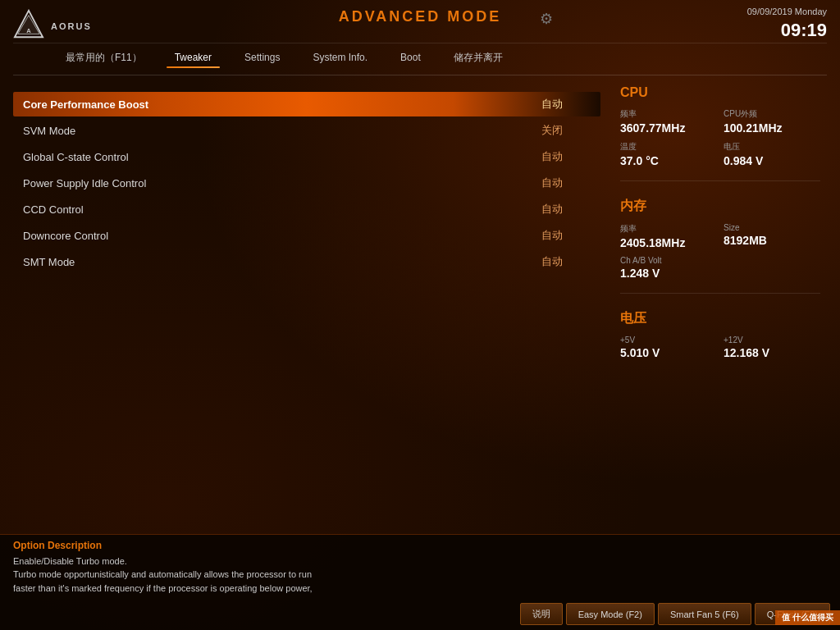  I want to click on aorus-logo-icon: A, so click(29, 25).